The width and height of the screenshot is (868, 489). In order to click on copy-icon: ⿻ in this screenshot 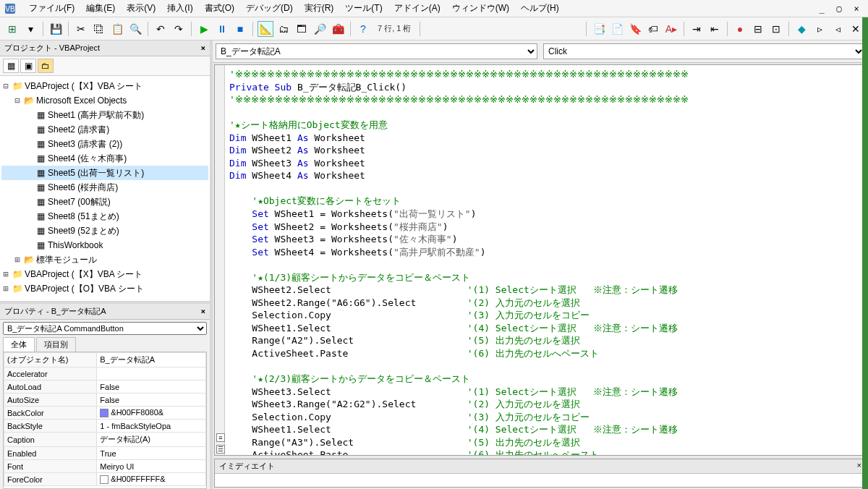, I will do `click(99, 29)`.